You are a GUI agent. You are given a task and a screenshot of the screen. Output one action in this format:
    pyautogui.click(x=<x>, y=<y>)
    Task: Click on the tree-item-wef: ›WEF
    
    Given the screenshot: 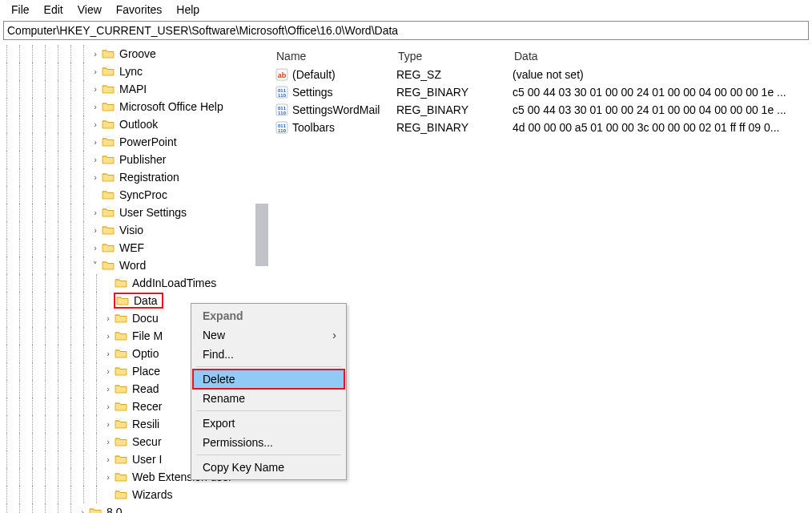 What is the action you would take?
    pyautogui.click(x=135, y=248)
    